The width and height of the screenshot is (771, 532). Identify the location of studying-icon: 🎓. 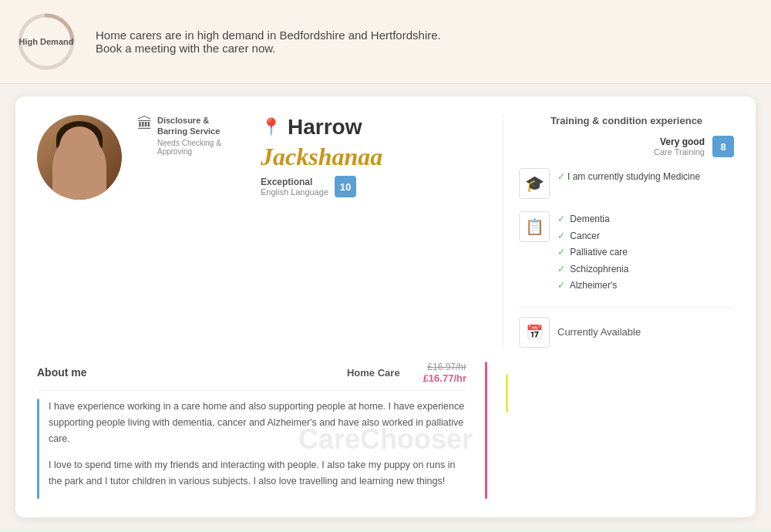
(534, 184).